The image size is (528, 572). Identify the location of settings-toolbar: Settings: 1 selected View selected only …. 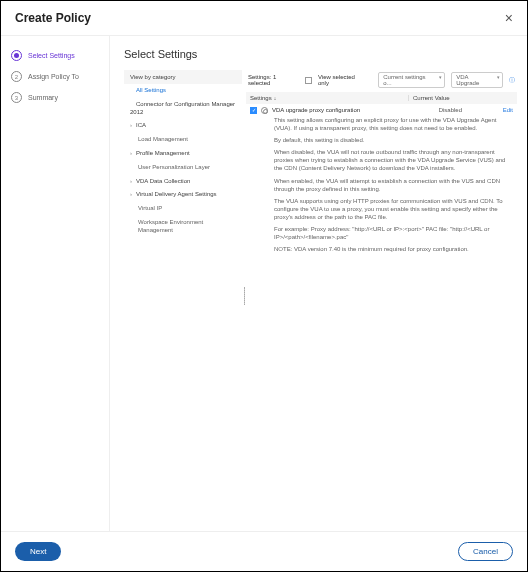
(382, 81).